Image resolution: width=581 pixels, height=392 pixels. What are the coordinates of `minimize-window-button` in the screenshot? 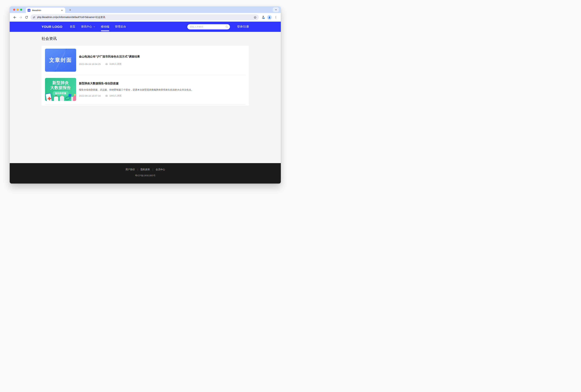 It's located at (18, 10).